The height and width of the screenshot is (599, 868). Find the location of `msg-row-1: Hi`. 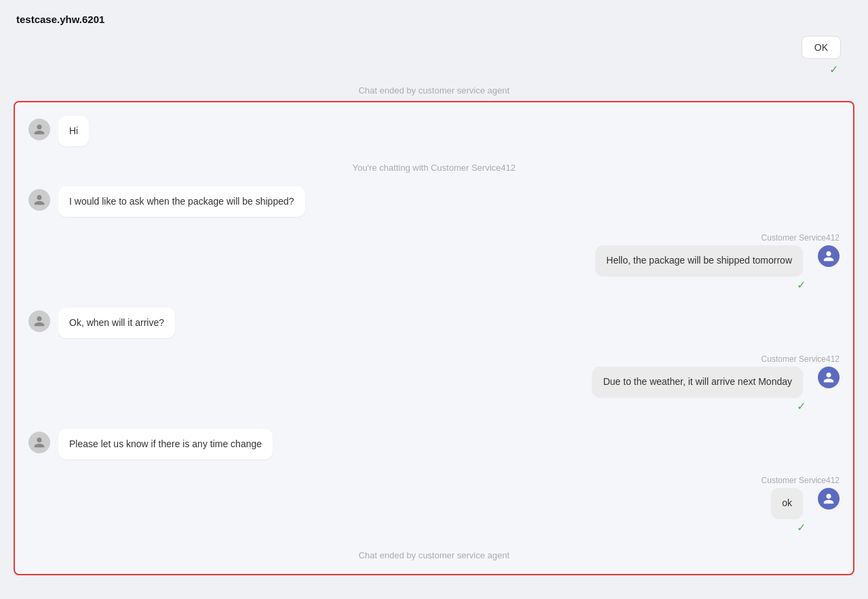

msg-row-1: Hi is located at coordinates (434, 131).